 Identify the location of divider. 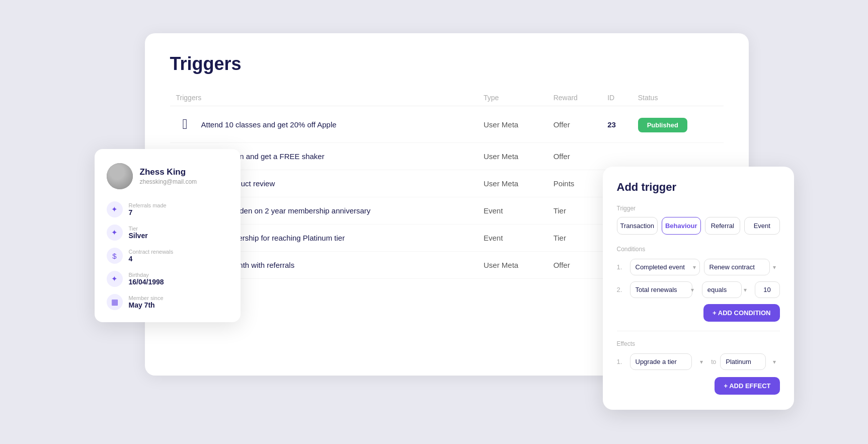
(698, 331).